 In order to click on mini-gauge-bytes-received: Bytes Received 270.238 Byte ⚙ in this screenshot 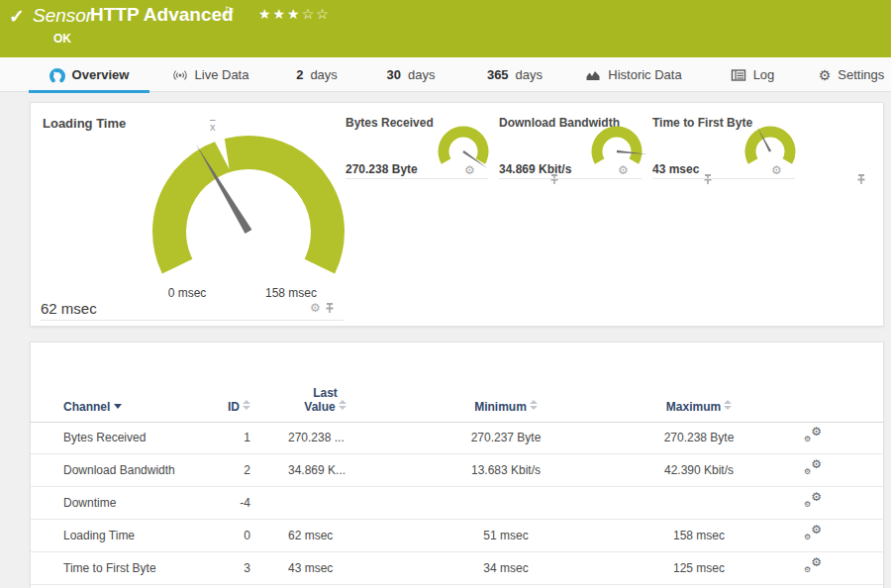, I will do `click(417, 147)`.